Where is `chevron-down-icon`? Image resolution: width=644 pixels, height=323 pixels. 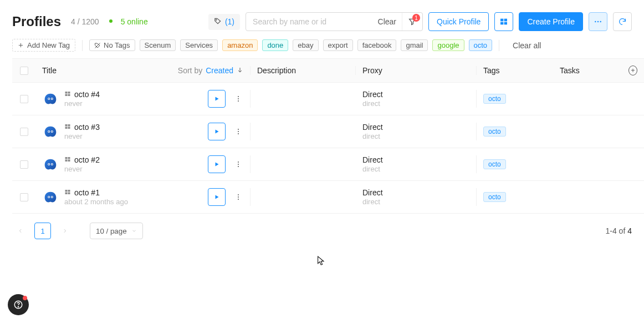
chevron-down-icon is located at coordinates (134, 231).